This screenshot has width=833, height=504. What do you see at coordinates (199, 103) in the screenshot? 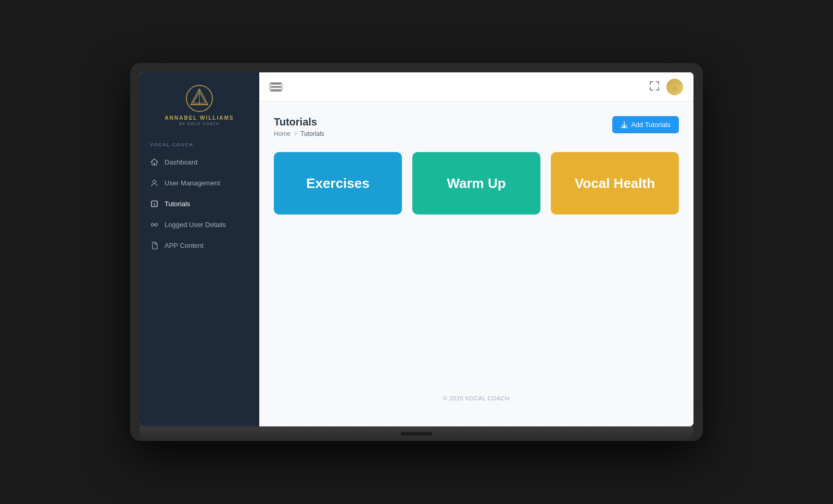
I see `sidebar-logo: ANNABEL WILLIAMS BE GOLD COACH` at bounding box center [199, 103].